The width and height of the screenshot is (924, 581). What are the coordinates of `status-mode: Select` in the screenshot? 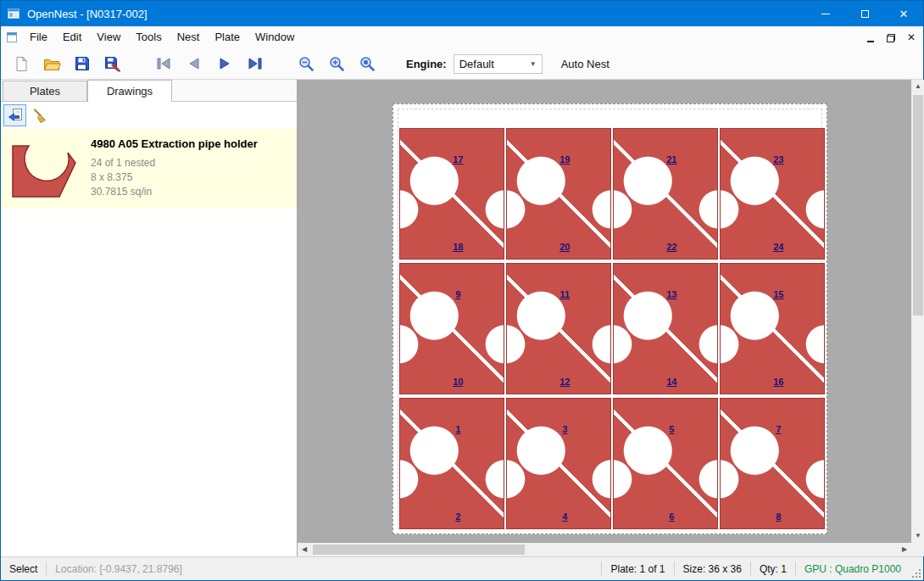 It's located at (24, 569).